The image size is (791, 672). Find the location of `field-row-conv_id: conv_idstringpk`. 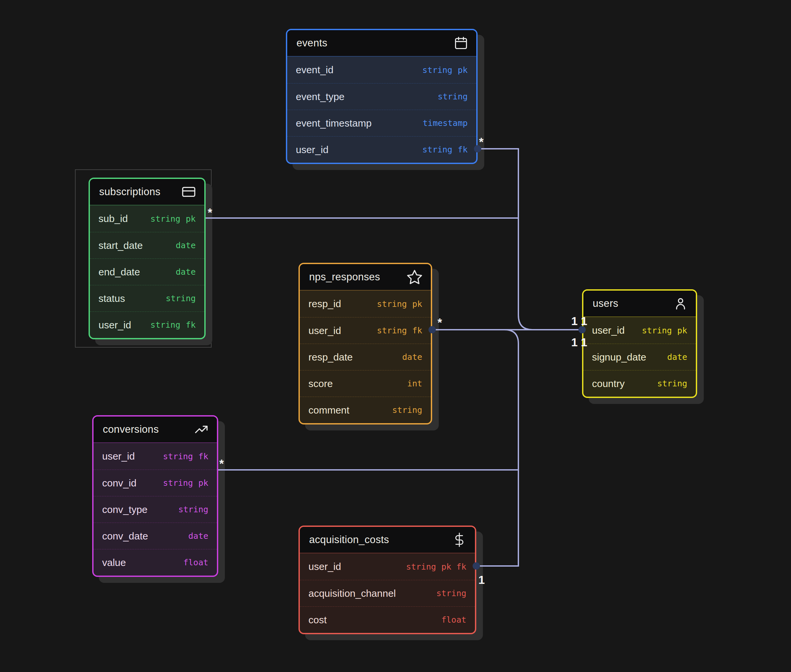

field-row-conv_id: conv_idstringpk is located at coordinates (155, 483).